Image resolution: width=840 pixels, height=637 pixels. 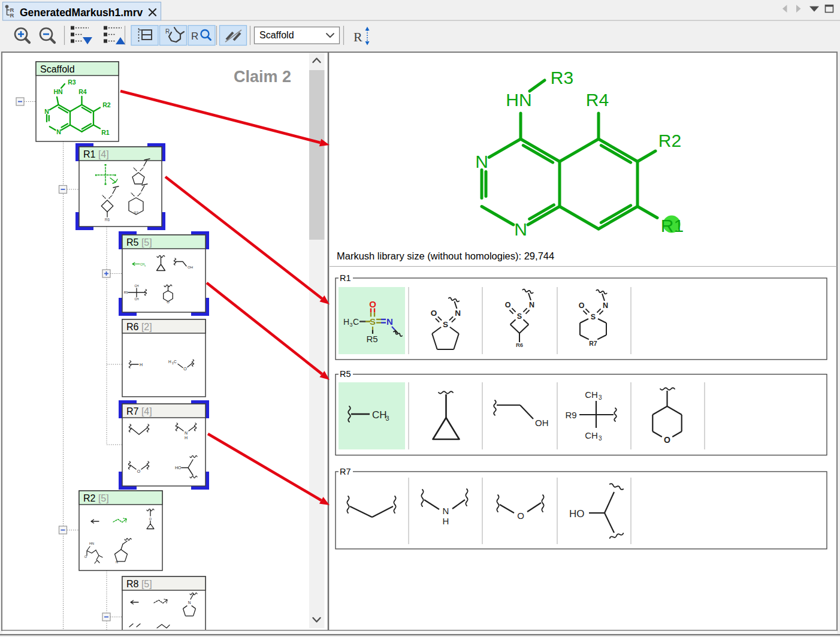 I want to click on svg-text: R1 [4], so click(x=96, y=155).